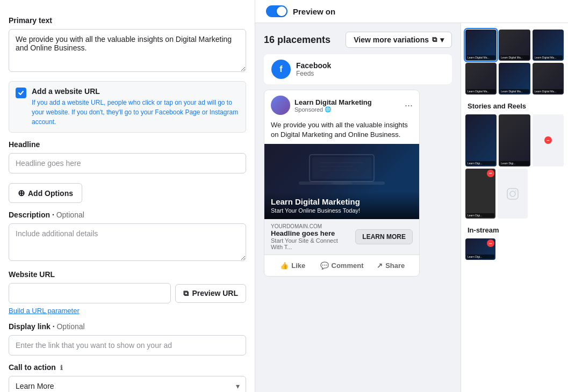  What do you see at coordinates (281, 105) in the screenshot?
I see `ad-page-avatar` at bounding box center [281, 105].